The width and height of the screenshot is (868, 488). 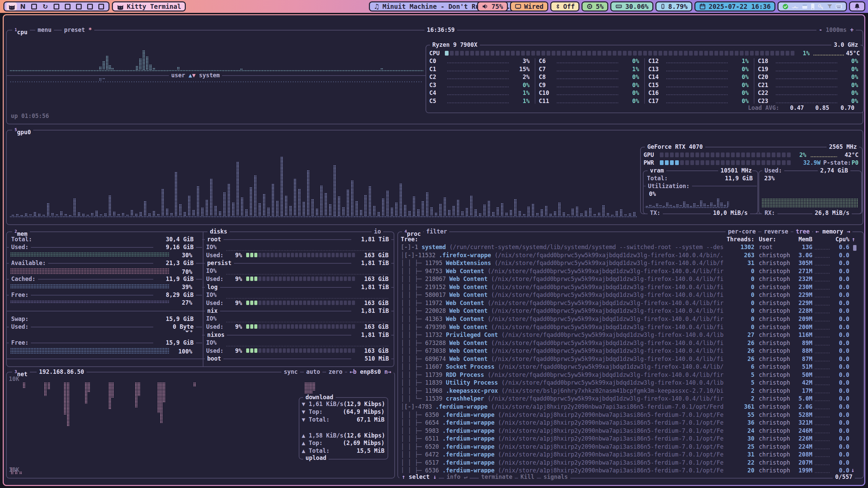 I want to click on process-mem: 246M, so click(x=801, y=431).